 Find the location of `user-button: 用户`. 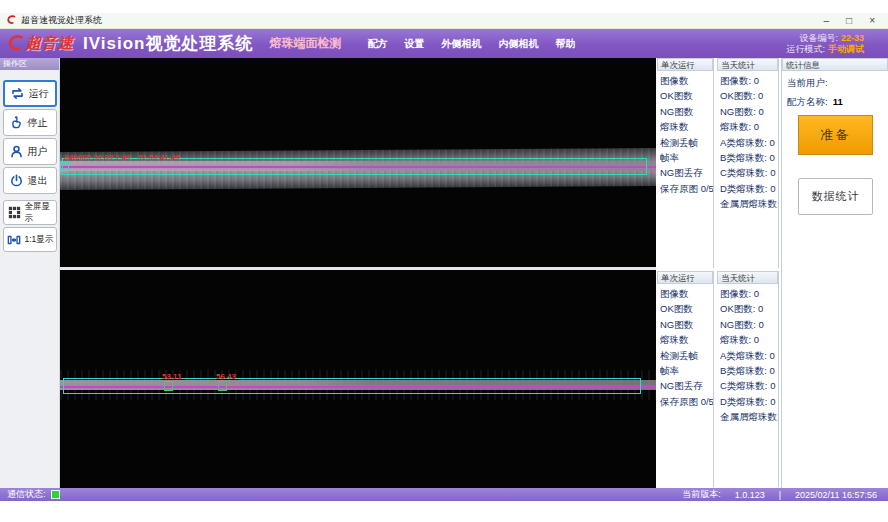

user-button: 用户 is located at coordinates (30, 152).